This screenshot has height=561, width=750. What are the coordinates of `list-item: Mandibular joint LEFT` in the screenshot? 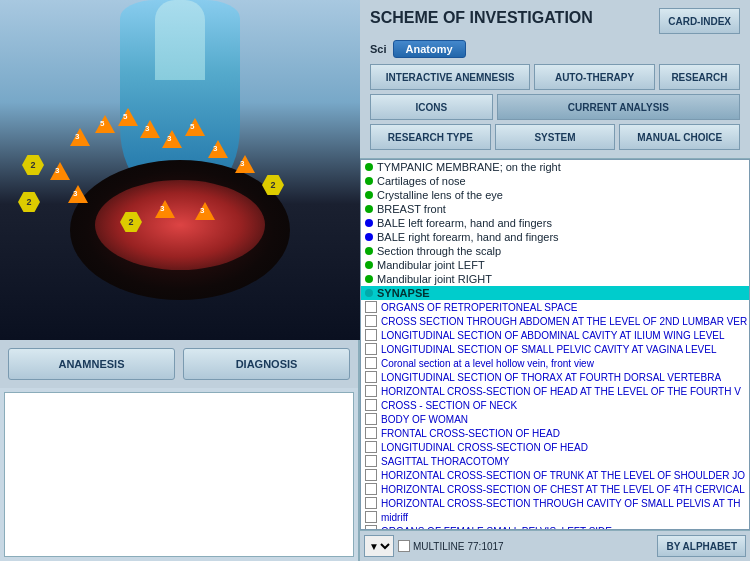 It's located at (555, 265).